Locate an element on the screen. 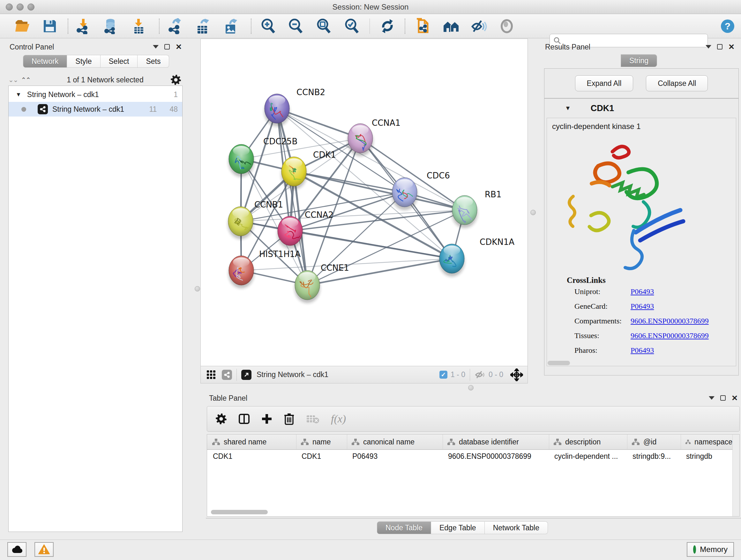 This screenshot has height=560, width=741. tab-network-table: Network Table is located at coordinates (517, 528).